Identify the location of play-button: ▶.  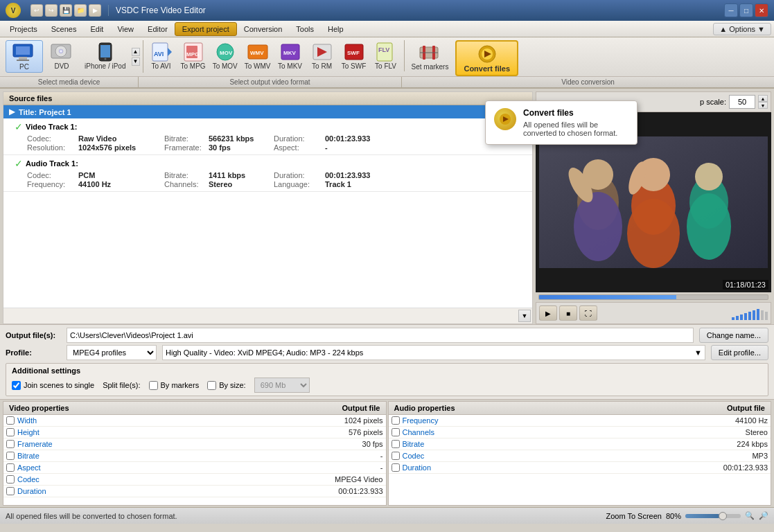
(548, 313).